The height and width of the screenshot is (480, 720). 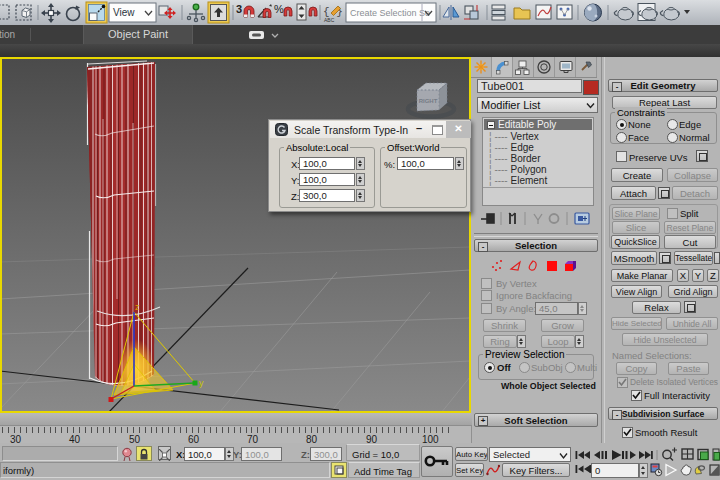 I want to click on svg-text: 3, so click(x=239, y=9).